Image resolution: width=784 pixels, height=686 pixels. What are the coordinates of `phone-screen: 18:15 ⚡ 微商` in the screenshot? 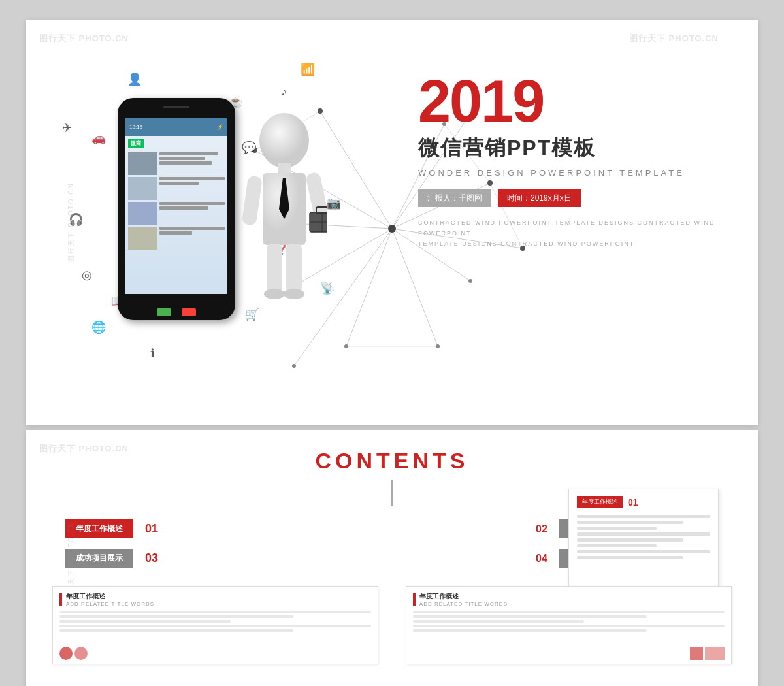 It's located at (176, 206).